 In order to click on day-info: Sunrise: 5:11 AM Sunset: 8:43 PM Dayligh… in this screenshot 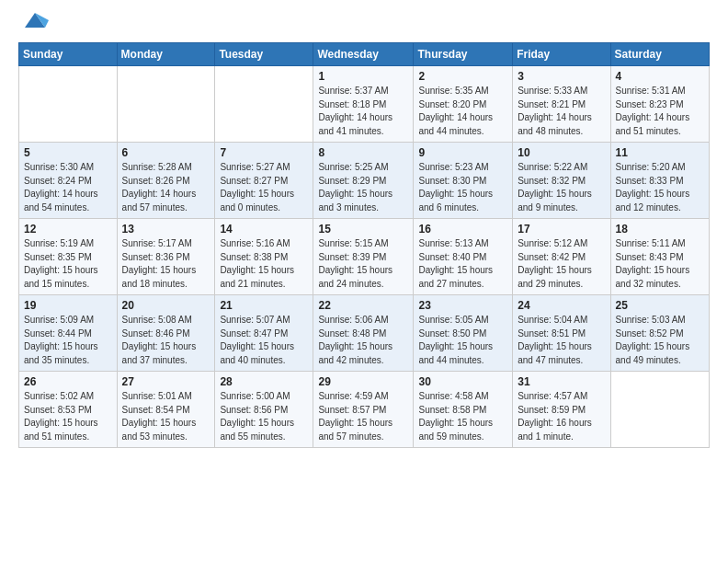, I will do `click(660, 264)`.